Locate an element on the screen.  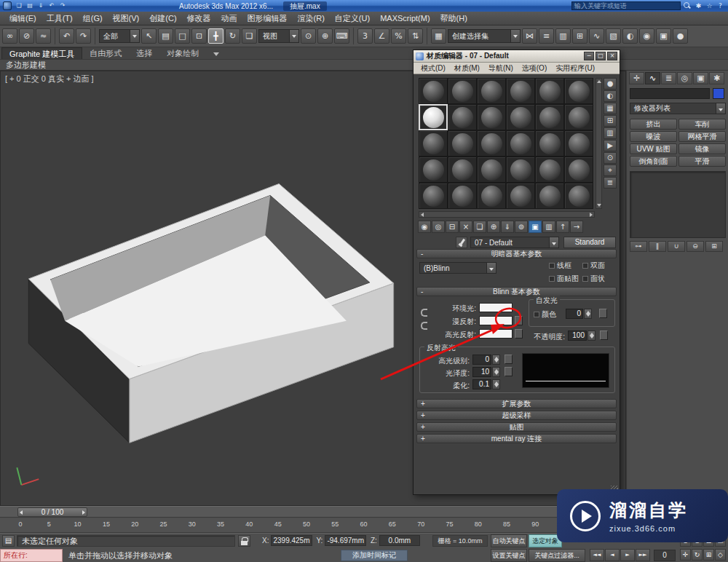
display-tab-icon: ▣ is located at coordinates (700, 79).